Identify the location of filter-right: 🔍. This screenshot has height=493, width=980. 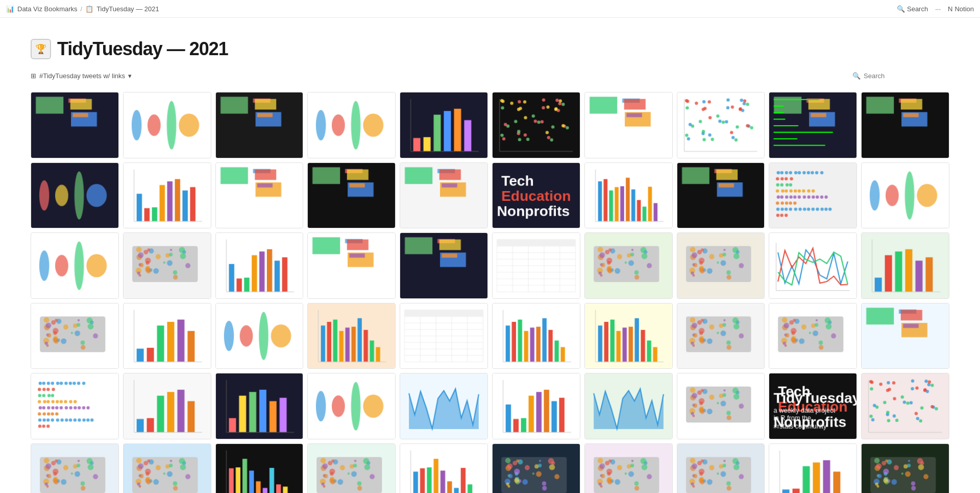
(901, 76).